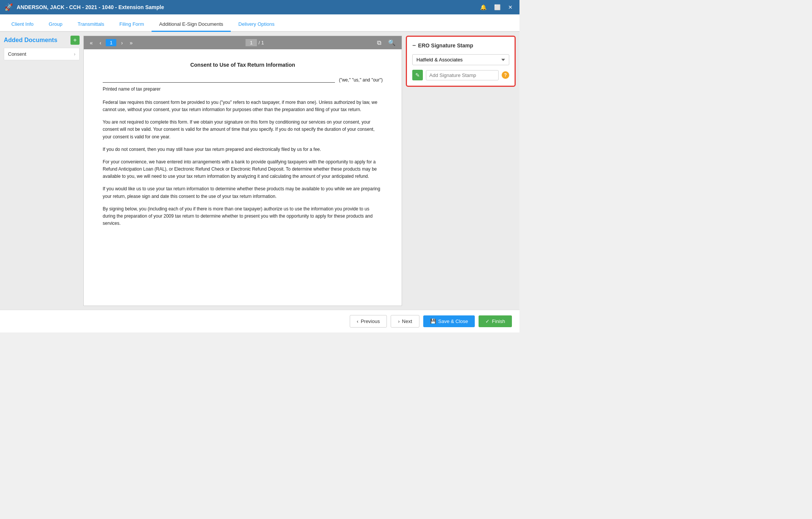 The image size is (812, 519). I want to click on copy-icon-btn: ⧉, so click(379, 43).